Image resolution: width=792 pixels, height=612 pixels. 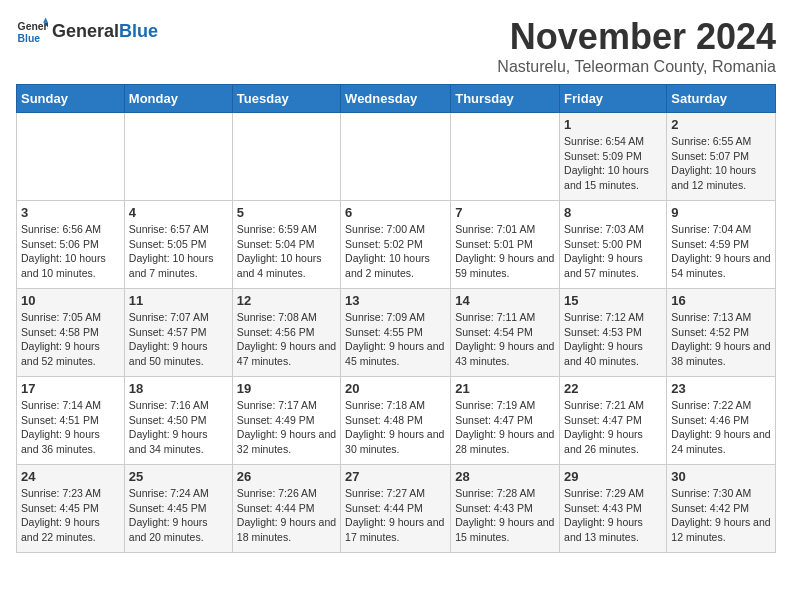 What do you see at coordinates (286, 388) in the screenshot?
I see `day-number: 19` at bounding box center [286, 388].